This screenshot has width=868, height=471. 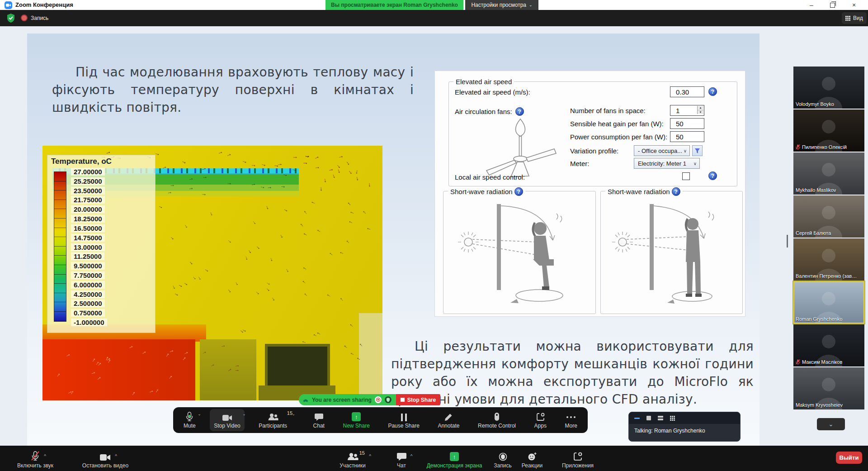 I want to click on collapse-videos-button: ⌄, so click(x=831, y=424).